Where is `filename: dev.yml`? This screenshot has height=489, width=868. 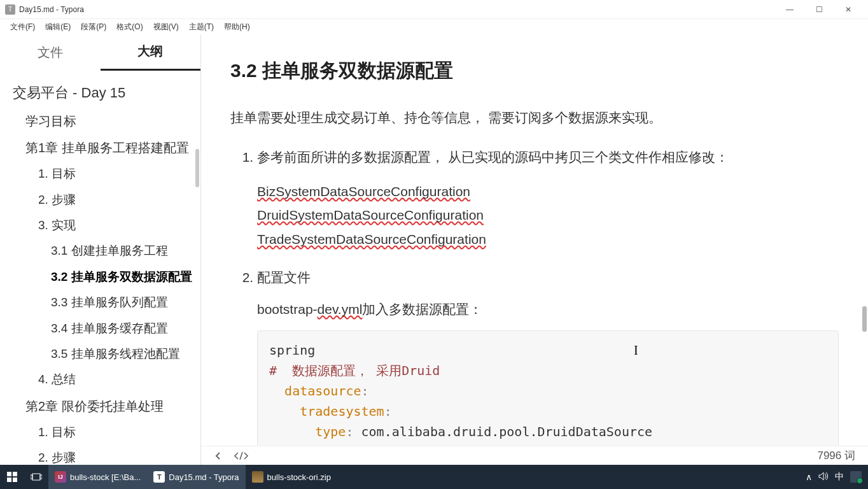
filename: dev.yml is located at coordinates (340, 309).